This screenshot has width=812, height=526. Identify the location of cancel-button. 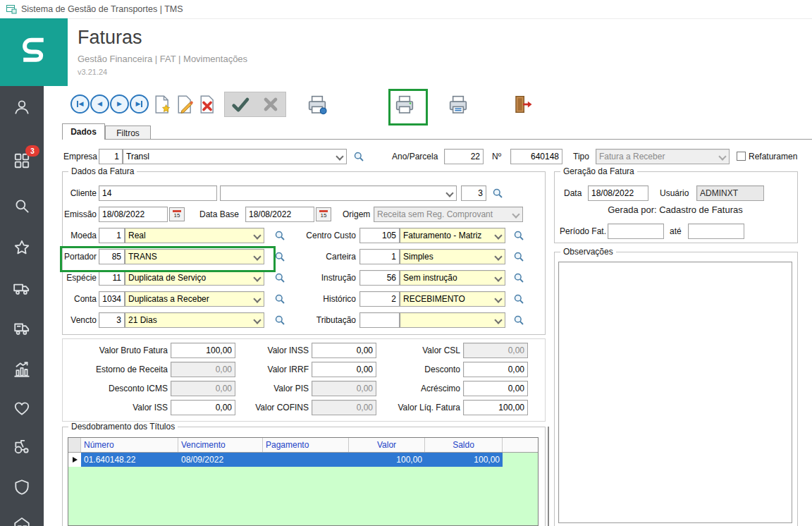
(271, 104).